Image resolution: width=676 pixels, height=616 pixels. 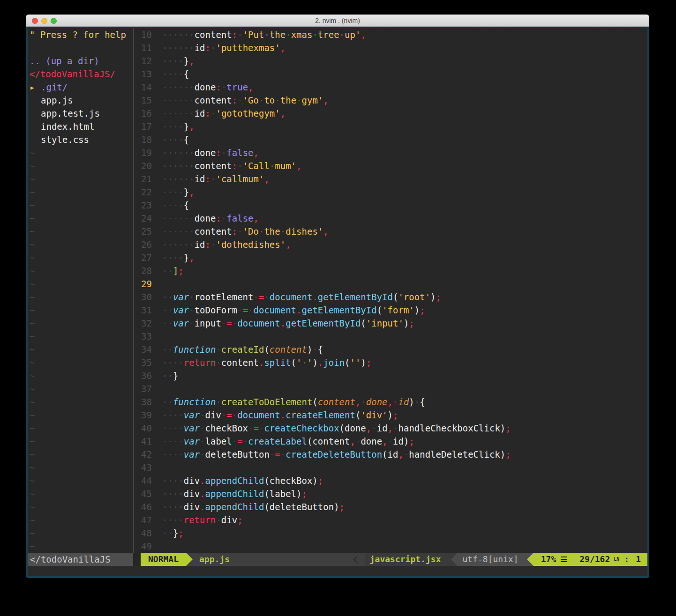 What do you see at coordinates (391, 205) in the screenshot?
I see `code-line-23: 23····{` at bounding box center [391, 205].